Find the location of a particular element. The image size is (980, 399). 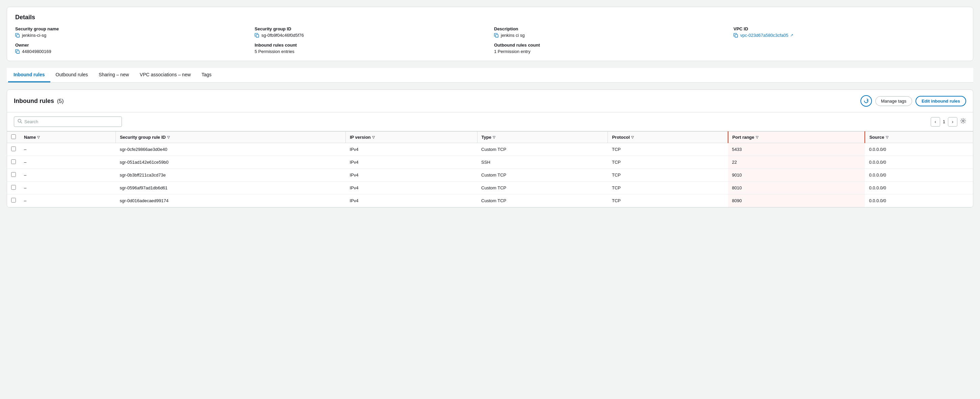

tab-outbound-rules: Outbound rules is located at coordinates (72, 75).